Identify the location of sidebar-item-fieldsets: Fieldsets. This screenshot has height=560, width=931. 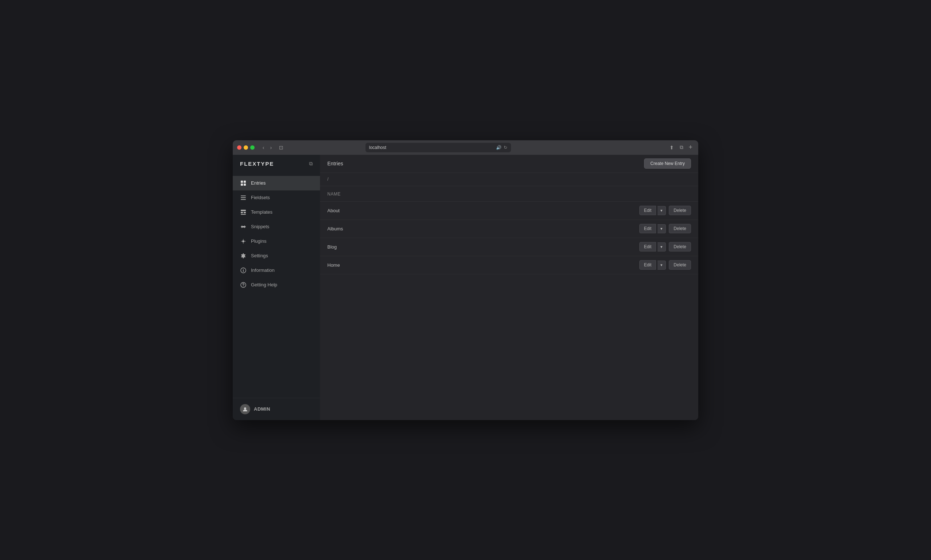
(276, 198).